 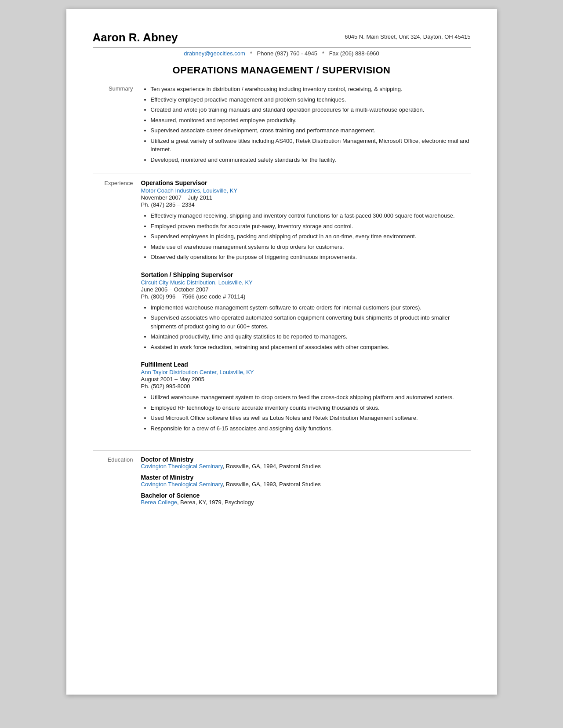 What do you see at coordinates (306, 379) in the screenshot?
I see `dates-3: August 2001 – May 2005` at bounding box center [306, 379].